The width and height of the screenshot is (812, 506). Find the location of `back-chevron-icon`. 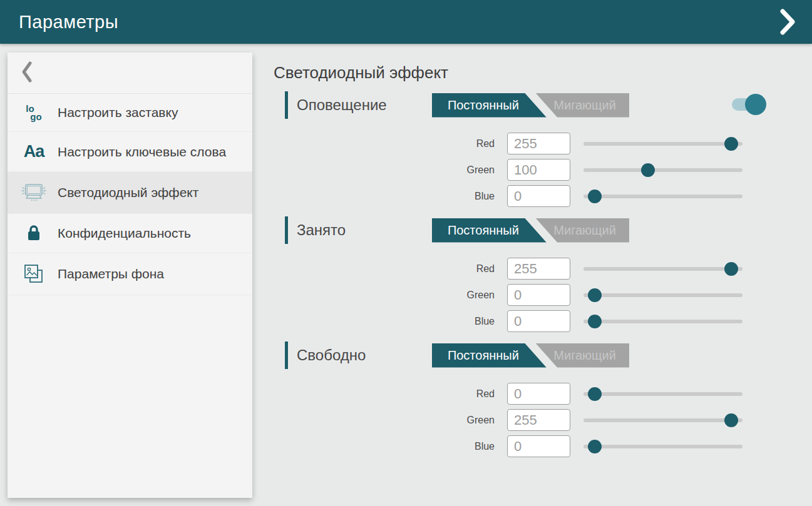

back-chevron-icon is located at coordinates (26, 73).